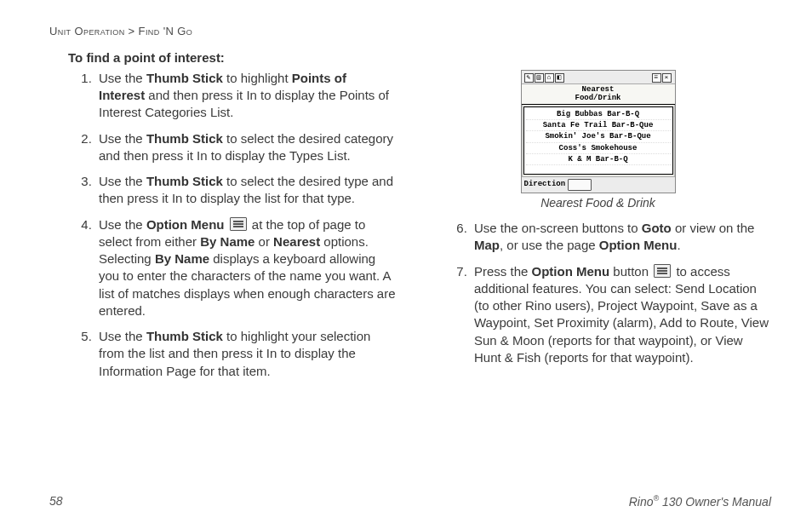 The width and height of the screenshot is (812, 529). I want to click on list-item: Coss's Smokehouse, so click(598, 148).